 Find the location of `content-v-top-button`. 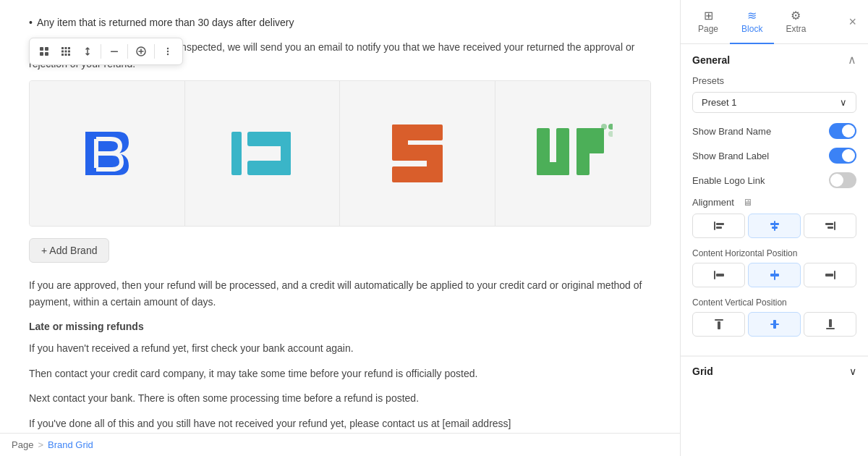

content-v-top-button is located at coordinates (719, 324).